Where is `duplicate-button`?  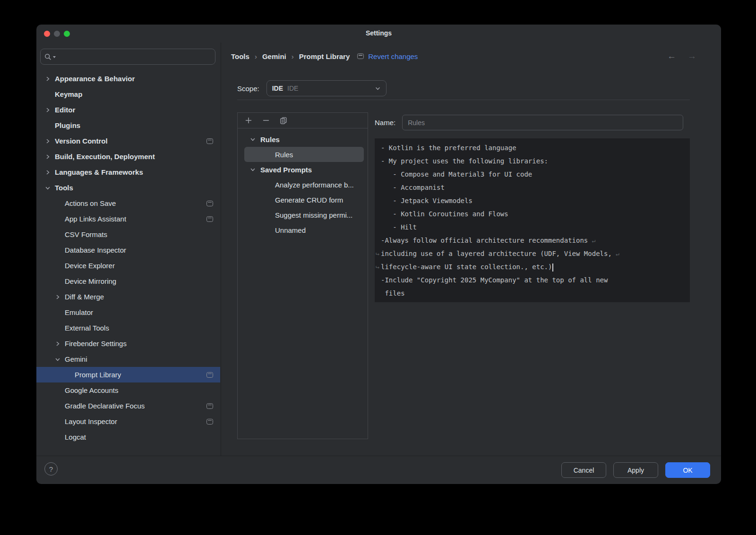
duplicate-button is located at coordinates (284, 120).